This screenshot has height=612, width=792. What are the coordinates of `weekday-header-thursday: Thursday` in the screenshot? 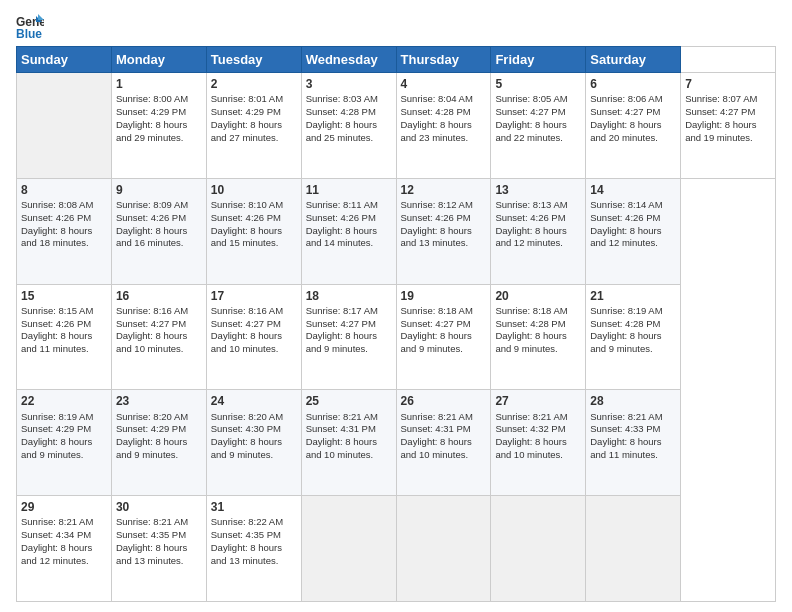 It's located at (444, 60).